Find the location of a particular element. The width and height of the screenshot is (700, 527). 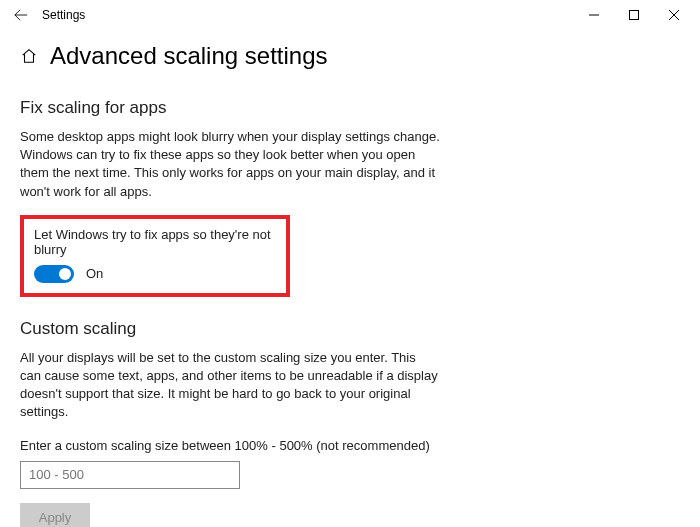

close-icon is located at coordinates (674, 15).